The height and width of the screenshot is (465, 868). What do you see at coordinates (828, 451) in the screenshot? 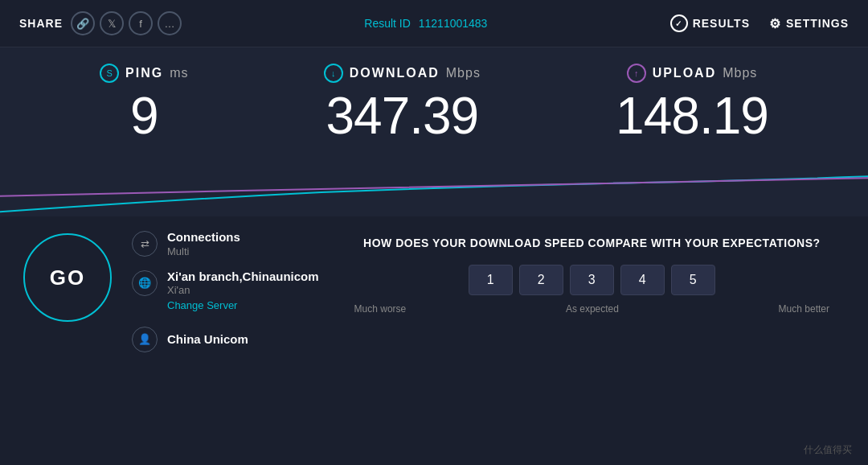
I see `watermark: 什么值得买` at bounding box center [828, 451].